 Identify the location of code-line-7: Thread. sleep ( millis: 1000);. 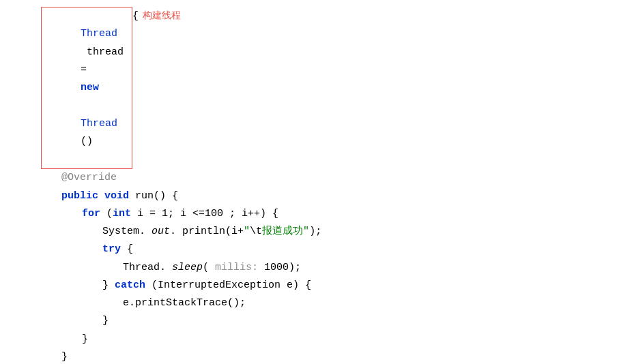
(330, 268).